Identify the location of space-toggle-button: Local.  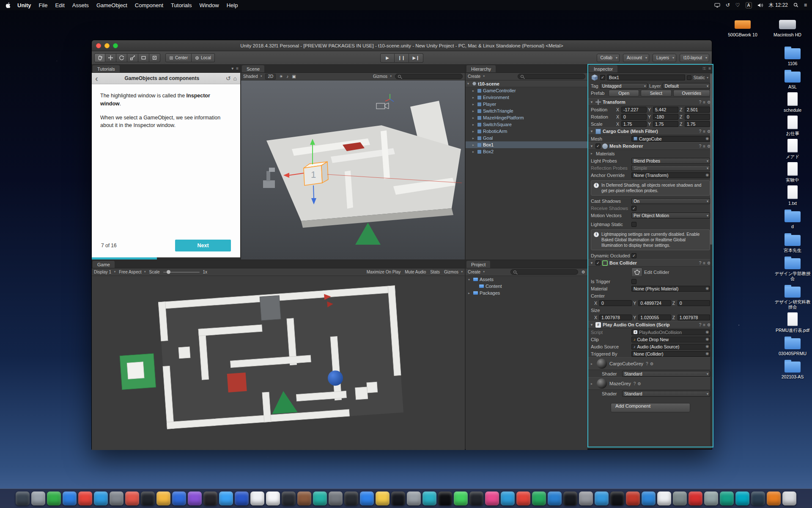
(203, 58).